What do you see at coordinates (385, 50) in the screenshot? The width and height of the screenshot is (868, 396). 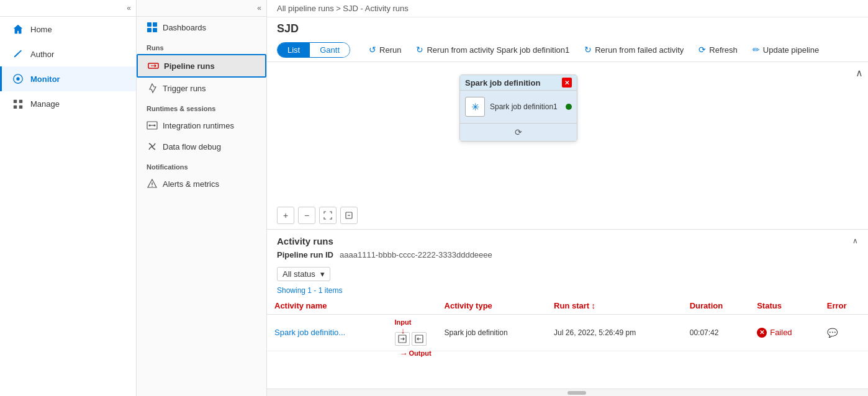 I see `rerun-button: ↺ Rerun` at bounding box center [385, 50].